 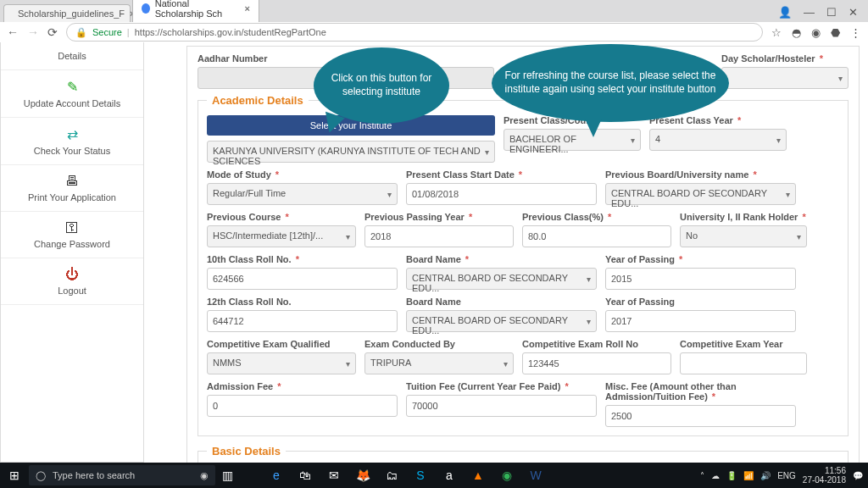 I want to click on prevboard-select: CENTRAL BOARD OF SECONDARY EDU..., so click(x=700, y=194).